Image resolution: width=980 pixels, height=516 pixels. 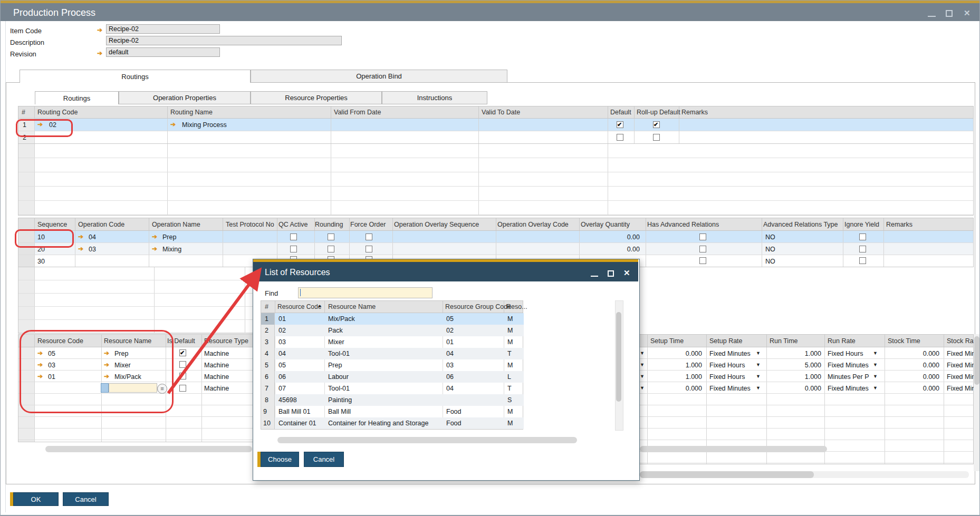 What do you see at coordinates (676, 389) in the screenshot?
I see `res-row4-setup-time: 0.000` at bounding box center [676, 389].